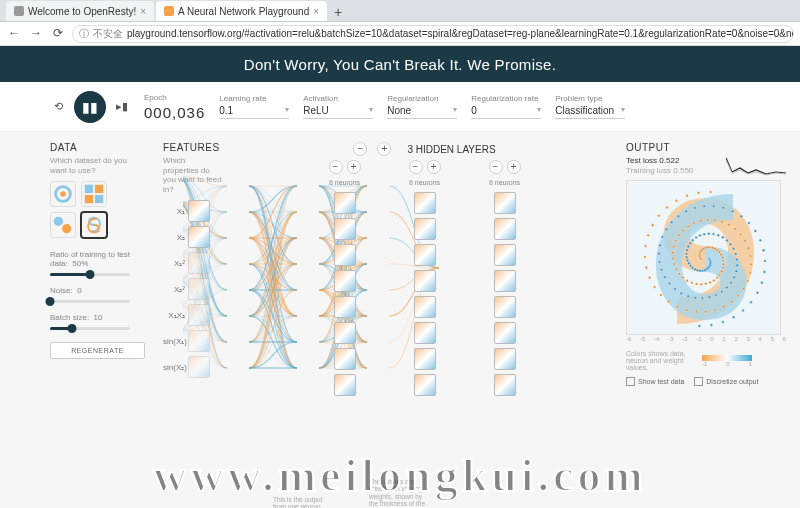 The image size is (800, 508). I want to click on ratio-slider, so click(90, 274).